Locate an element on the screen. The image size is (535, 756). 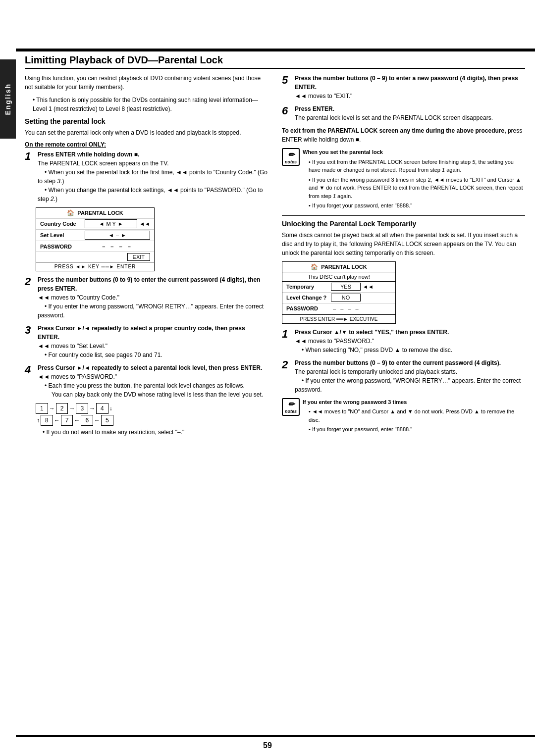
unlock-password-value: – – – – is located at coordinates (346, 308).